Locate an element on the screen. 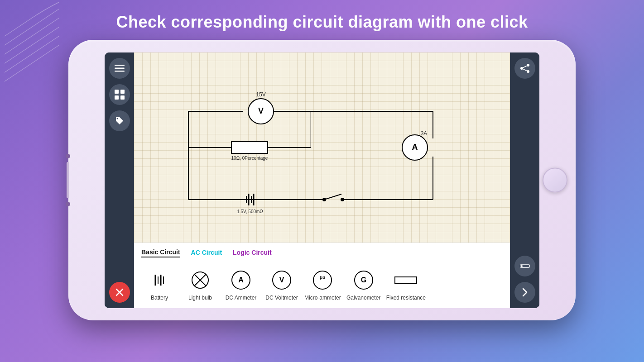  bottom-panel: Basic Circuit AC Circuit Logic Circuit is located at coordinates (322, 275).